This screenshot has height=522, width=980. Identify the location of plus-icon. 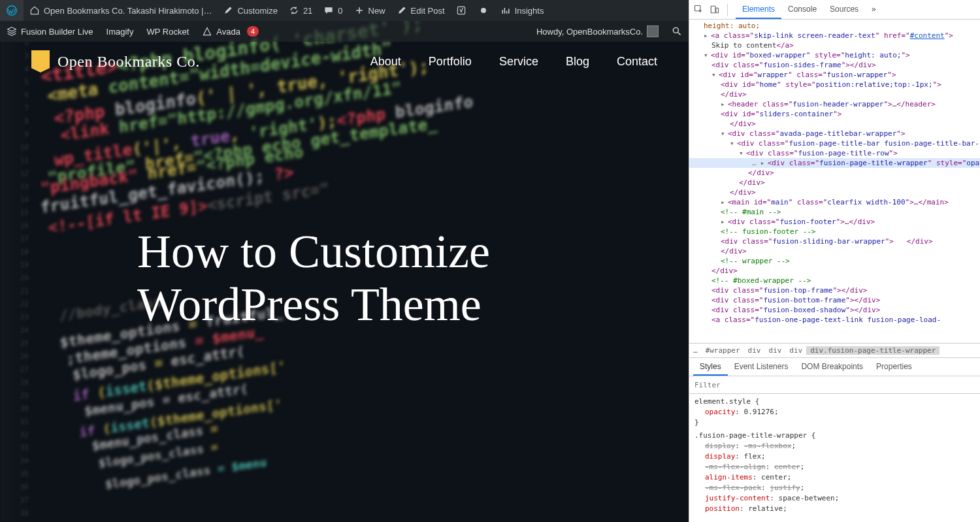
(359, 10).